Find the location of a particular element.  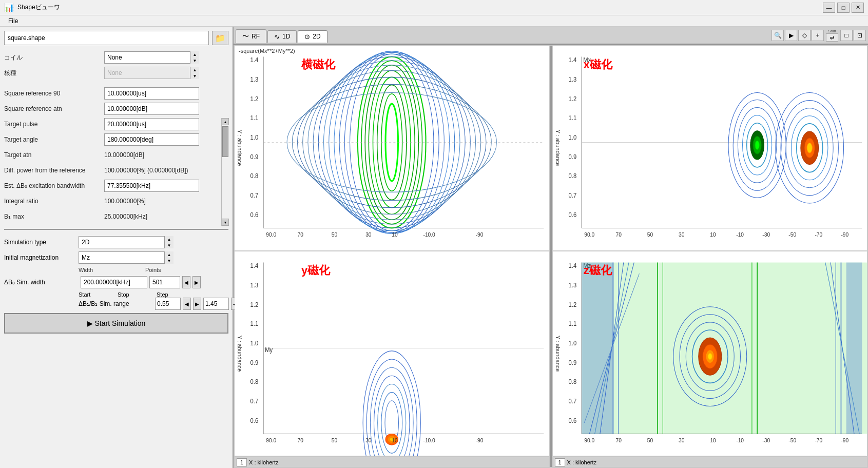

nucleus-arrow-up: ▲ is located at coordinates (195, 70).